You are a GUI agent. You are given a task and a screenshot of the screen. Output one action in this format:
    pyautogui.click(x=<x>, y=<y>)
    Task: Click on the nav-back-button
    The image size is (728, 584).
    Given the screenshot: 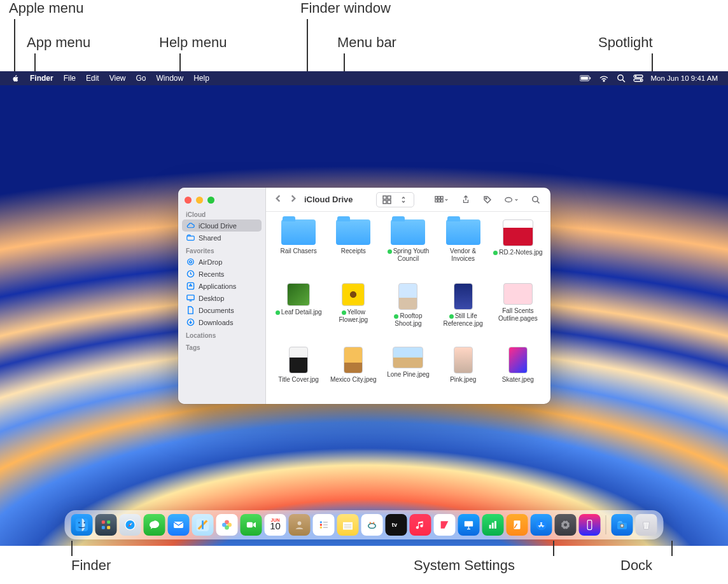 What is the action you would take?
    pyautogui.click(x=278, y=200)
    